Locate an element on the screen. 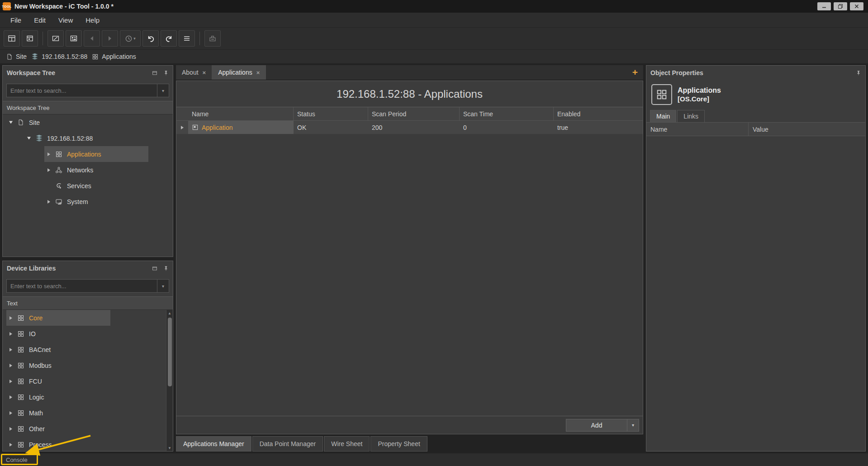 The height and width of the screenshot is (466, 868). column-header-scan-period: Scan Period is located at coordinates (414, 114).